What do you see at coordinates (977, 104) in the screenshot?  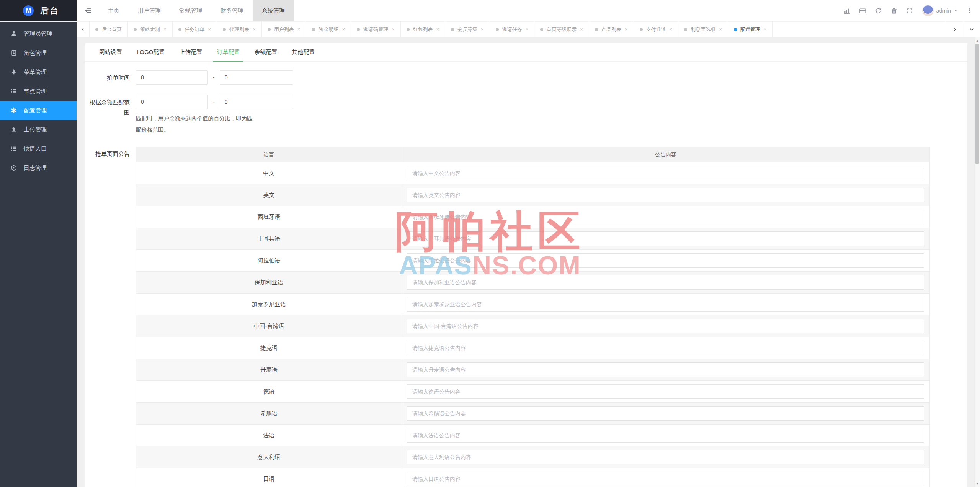 I see `scrollbar-thumb` at bounding box center [977, 104].